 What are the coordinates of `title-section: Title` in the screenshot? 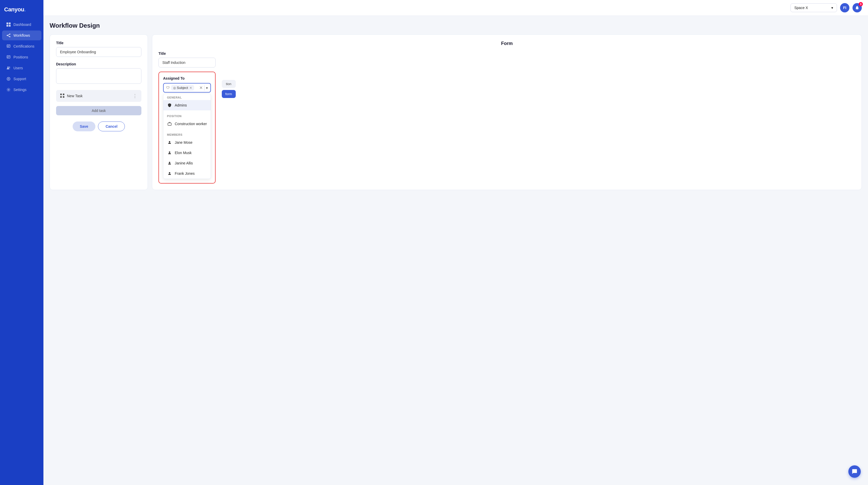 It's located at (99, 49).